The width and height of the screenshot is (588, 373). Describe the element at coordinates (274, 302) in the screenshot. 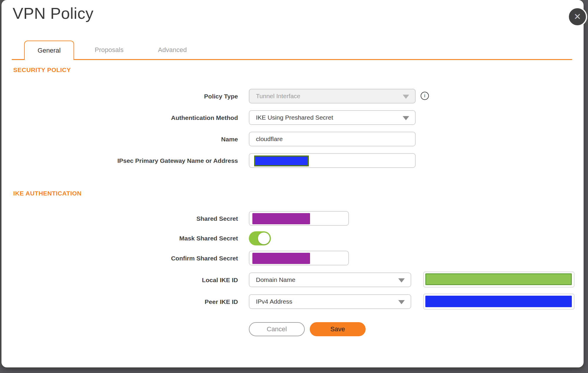

I see `peer-ike-id-type-value: IPv4 Address` at that location.